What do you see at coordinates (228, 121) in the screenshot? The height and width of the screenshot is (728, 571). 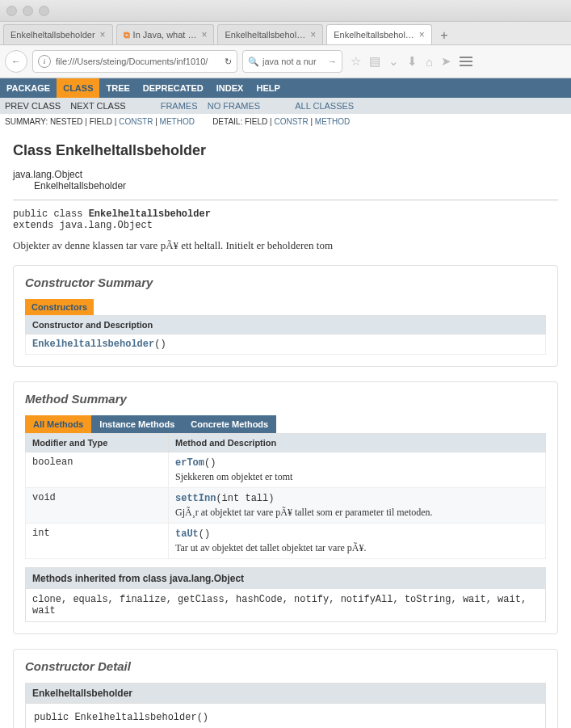 I see `detail-label: DETAIL:` at bounding box center [228, 121].